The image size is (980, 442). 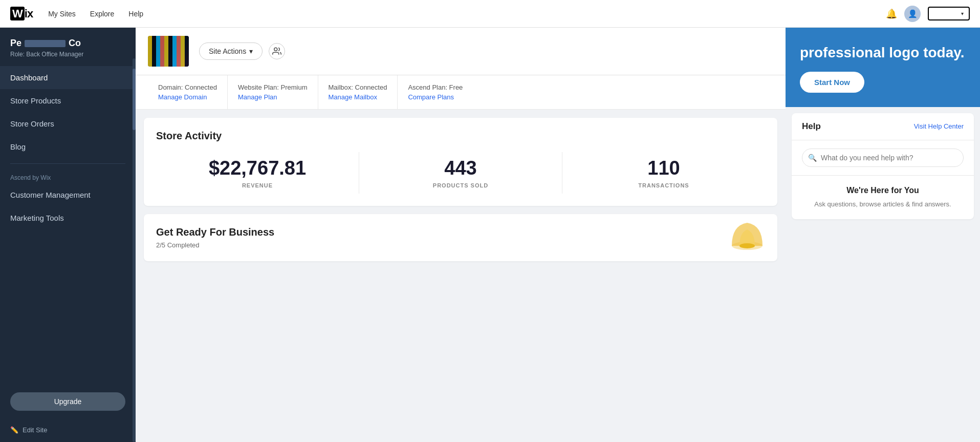 What do you see at coordinates (21, 14) in the screenshot?
I see `wix-logo: Wix` at bounding box center [21, 14].